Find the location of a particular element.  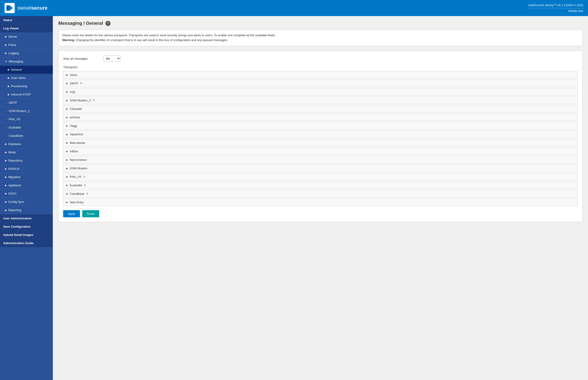

sidebar-item-log-viewer: Log Viewer is located at coordinates (26, 29).